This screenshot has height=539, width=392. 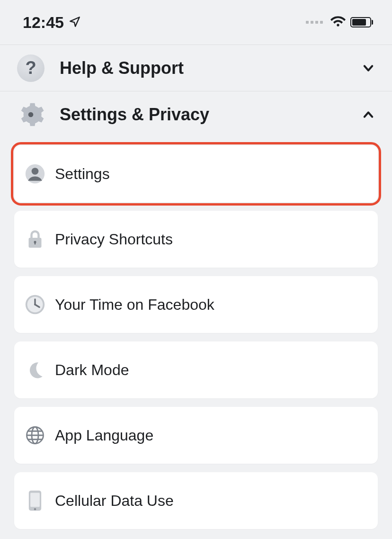 What do you see at coordinates (35, 370) in the screenshot?
I see `moon-icon` at bounding box center [35, 370].